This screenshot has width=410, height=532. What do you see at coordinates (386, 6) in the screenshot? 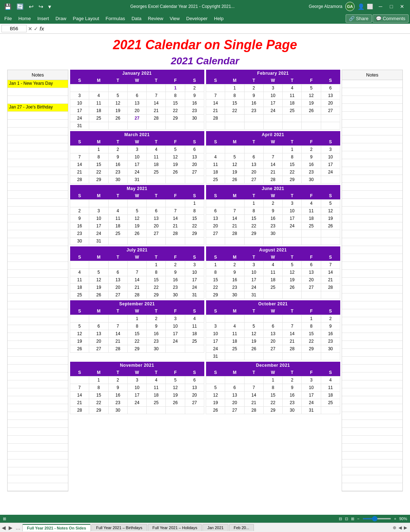
I see `window-controls: ⬜ ─ □ ✕` at bounding box center [386, 6].